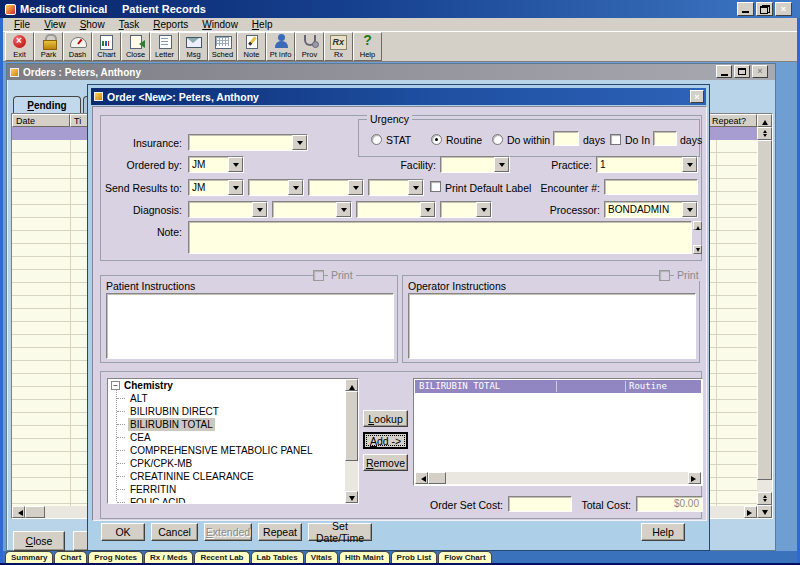  Describe the element at coordinates (558, 478) in the screenshot. I see `list-horizontal-scrollbar` at that location.